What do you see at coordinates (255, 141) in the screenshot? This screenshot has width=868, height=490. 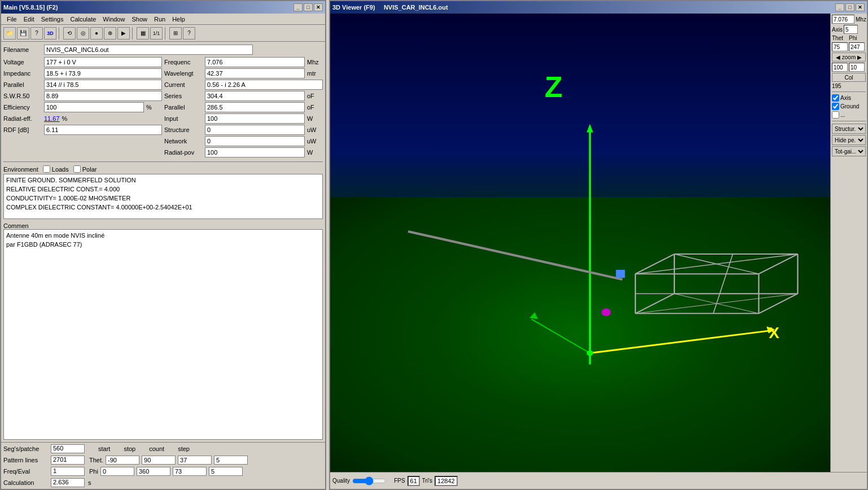 I see `network-input` at bounding box center [255, 141].